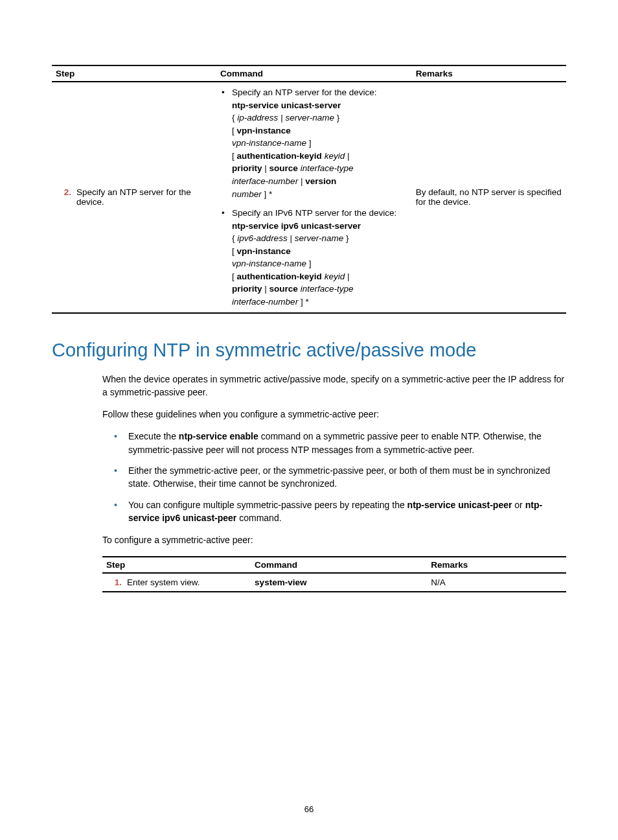 The image size is (618, 840). I want to click on remarks-cell: N/A, so click(496, 582).